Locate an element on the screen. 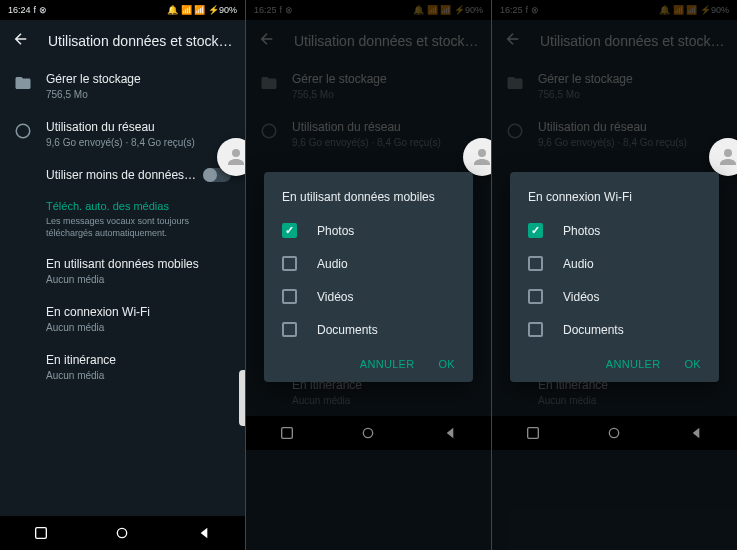  less-data-row: Utiliser moins de données… is located at coordinates (122, 175).